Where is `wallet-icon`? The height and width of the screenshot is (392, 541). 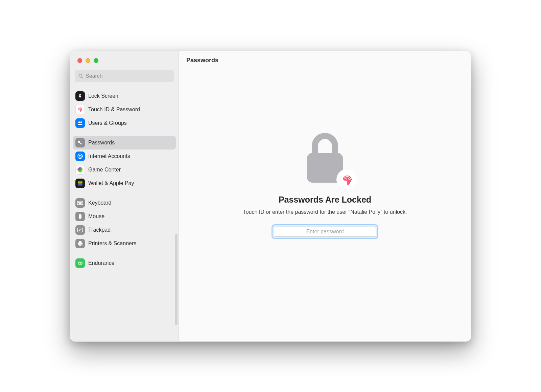
wallet-icon is located at coordinates (80, 183).